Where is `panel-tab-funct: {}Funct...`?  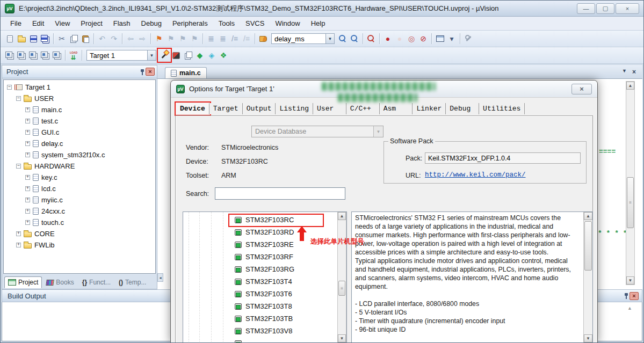
panel-tab-funct: {}Funct... is located at coordinates (97, 282).